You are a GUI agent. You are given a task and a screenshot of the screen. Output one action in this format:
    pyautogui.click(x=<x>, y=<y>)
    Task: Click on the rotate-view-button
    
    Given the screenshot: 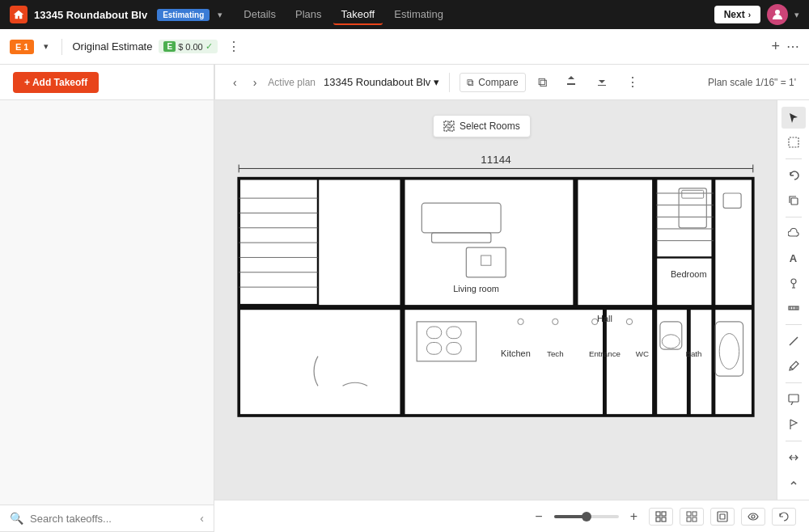 What is the action you would take?
    pyautogui.click(x=784, y=517)
    